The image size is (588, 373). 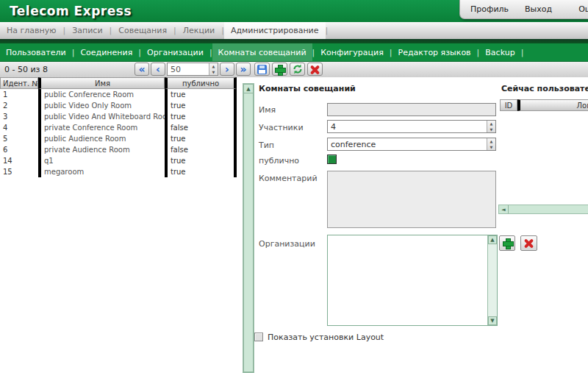 I want to click on nav-item-administration: Администрирование, so click(x=275, y=31).